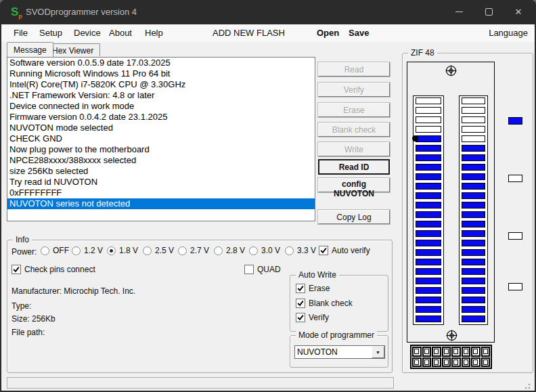  I want to click on menu-item-file: File, so click(20, 32).